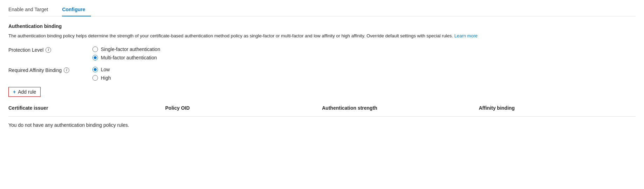 The width and height of the screenshot is (644, 189). I want to click on protection-level-label: Protection Level i, so click(50, 50).